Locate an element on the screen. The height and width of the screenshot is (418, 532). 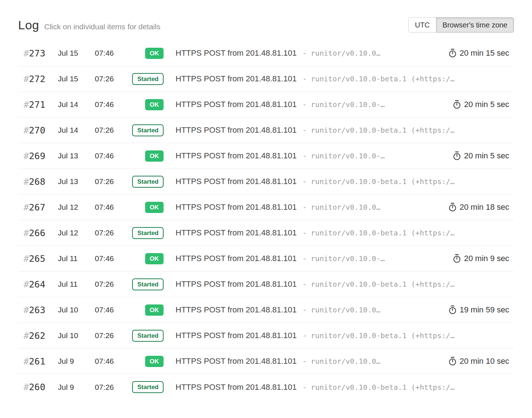
log-row: #269 Jul 13 07:46 OK HTTPS POST from 201… is located at coordinates (266, 156).